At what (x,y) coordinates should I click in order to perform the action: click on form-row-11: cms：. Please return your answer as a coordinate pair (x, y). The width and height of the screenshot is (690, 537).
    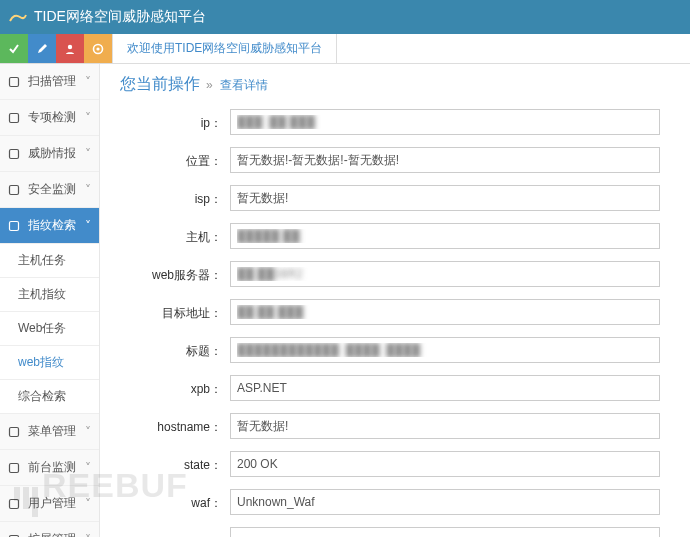
    Looking at the image, I should click on (395, 532).